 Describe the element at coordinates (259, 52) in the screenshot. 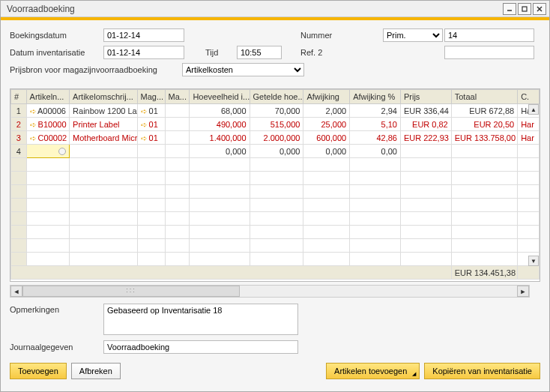

I see `tijd-input` at that location.